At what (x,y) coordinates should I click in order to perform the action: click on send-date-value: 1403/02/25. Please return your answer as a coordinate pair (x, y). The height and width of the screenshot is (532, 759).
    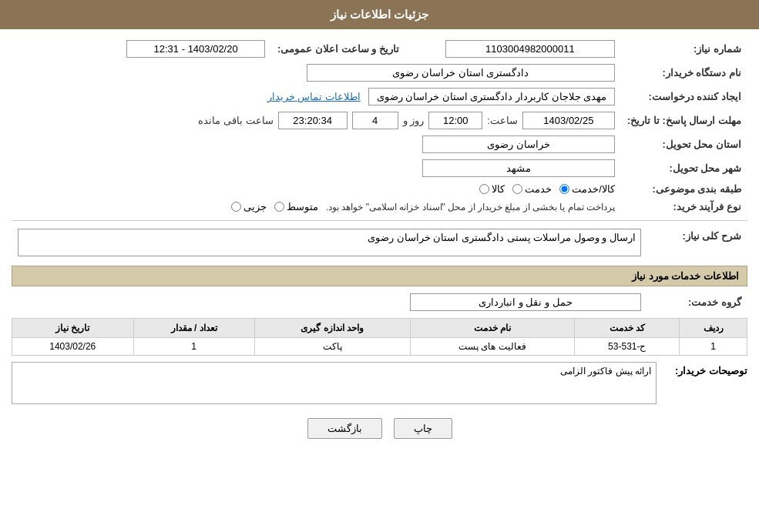
    Looking at the image, I should click on (569, 120).